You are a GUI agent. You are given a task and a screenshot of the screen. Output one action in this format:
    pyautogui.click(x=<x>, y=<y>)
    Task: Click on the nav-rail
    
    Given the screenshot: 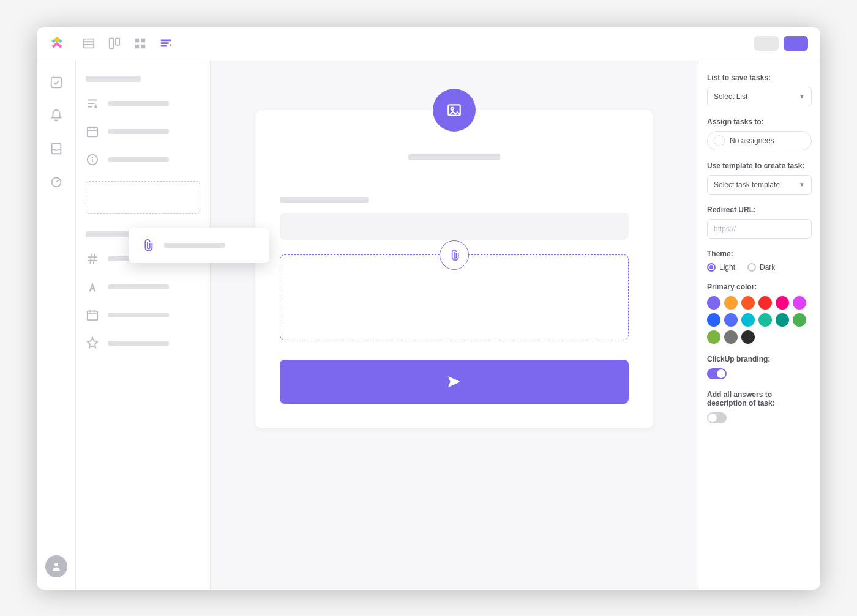 What is the action you would take?
    pyautogui.click(x=56, y=325)
    